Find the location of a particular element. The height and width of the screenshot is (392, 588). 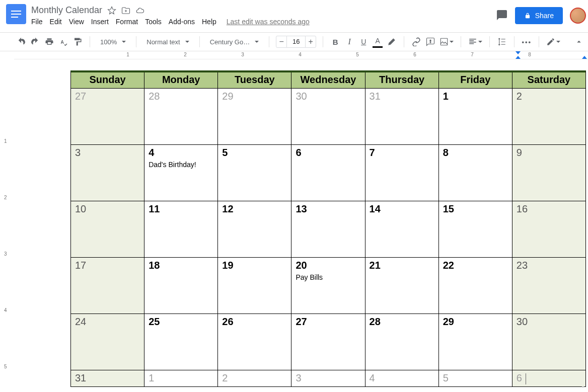

text-color-button: A is located at coordinates (378, 42).